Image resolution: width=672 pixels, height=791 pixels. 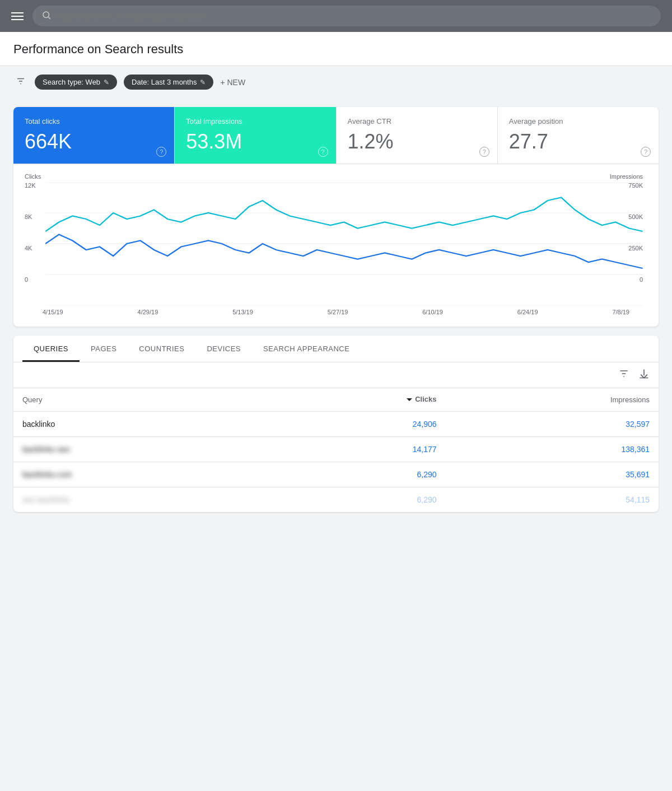 I want to click on query-cell-0: backlinko, so click(x=139, y=424).